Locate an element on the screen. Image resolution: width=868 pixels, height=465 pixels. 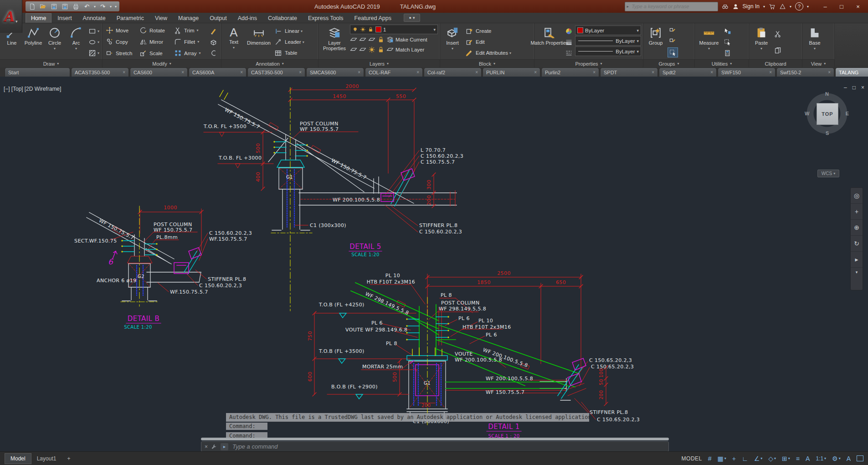
copy-clip-button is located at coordinates (778, 50).